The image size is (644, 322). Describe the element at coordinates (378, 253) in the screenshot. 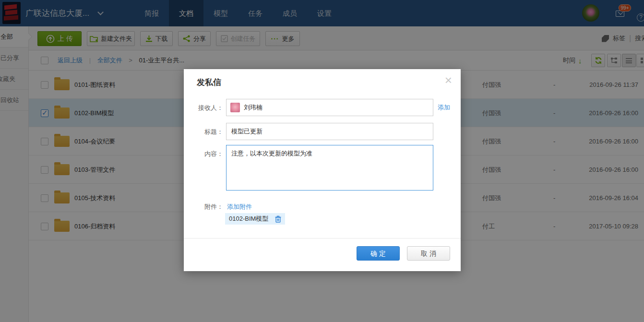

I see `confirm-button: 确 定` at that location.